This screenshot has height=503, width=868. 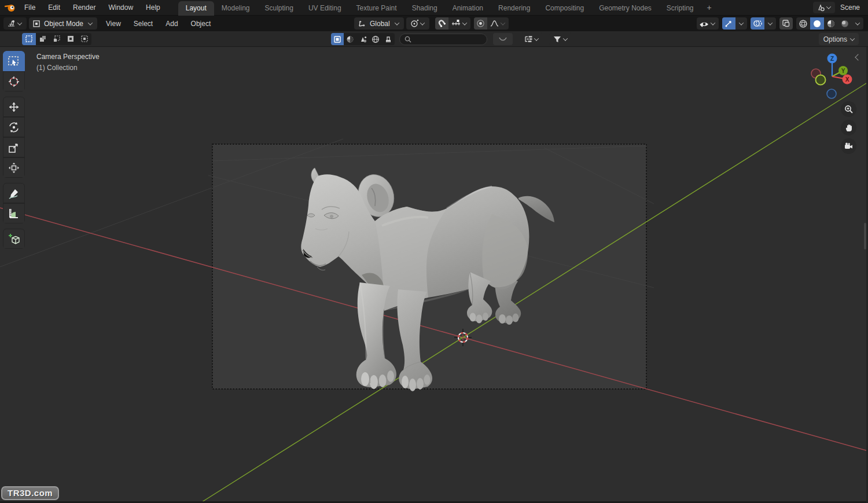 I want to click on tab-scripting: Scripting, so click(x=681, y=8).